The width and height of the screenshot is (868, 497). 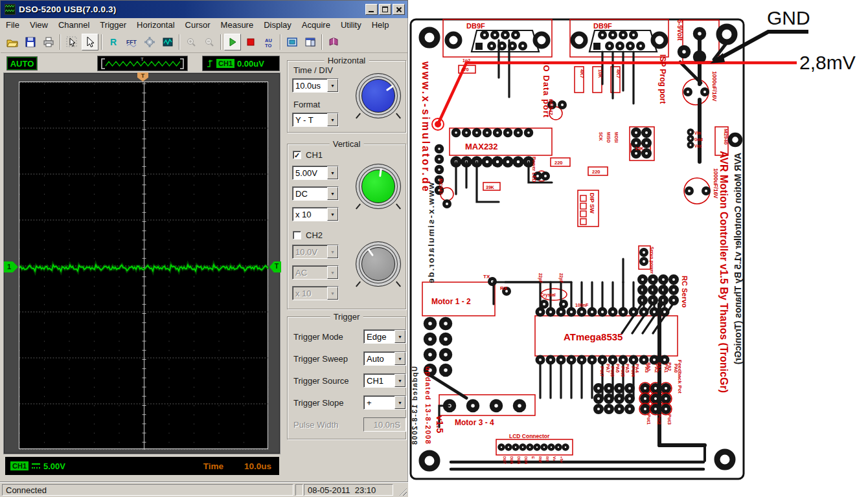 What do you see at coordinates (22, 63) in the screenshot?
I see `acquisition-mode-badge: AUTO` at bounding box center [22, 63].